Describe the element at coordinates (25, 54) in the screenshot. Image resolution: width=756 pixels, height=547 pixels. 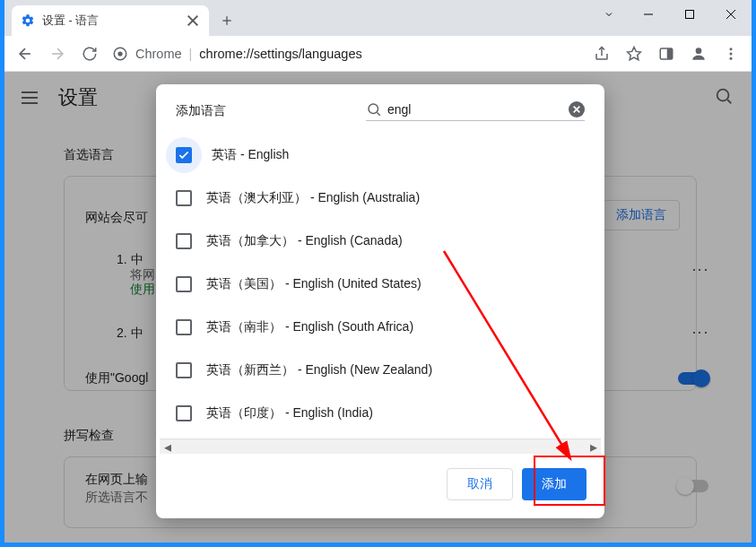
I see `back-button` at that location.